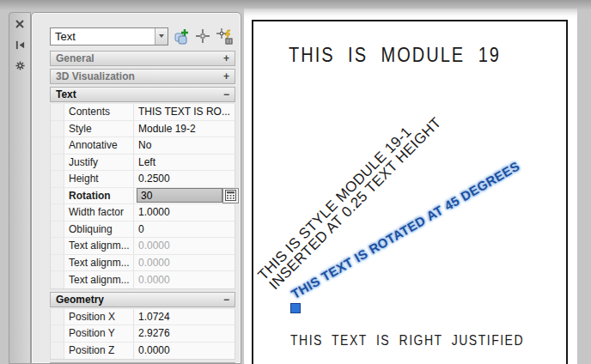  What do you see at coordinates (143, 179) in the screenshot?
I see `row-height: Height 0.2500` at bounding box center [143, 179].